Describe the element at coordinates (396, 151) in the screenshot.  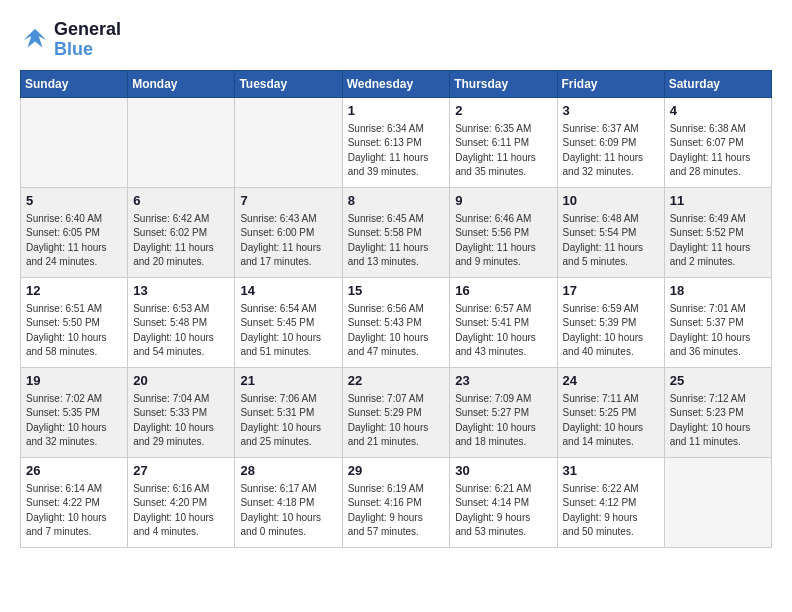
I see `day-info: Sunrise: 6:34 AMSunset: 6:13 PMDaylight:…` at that location.